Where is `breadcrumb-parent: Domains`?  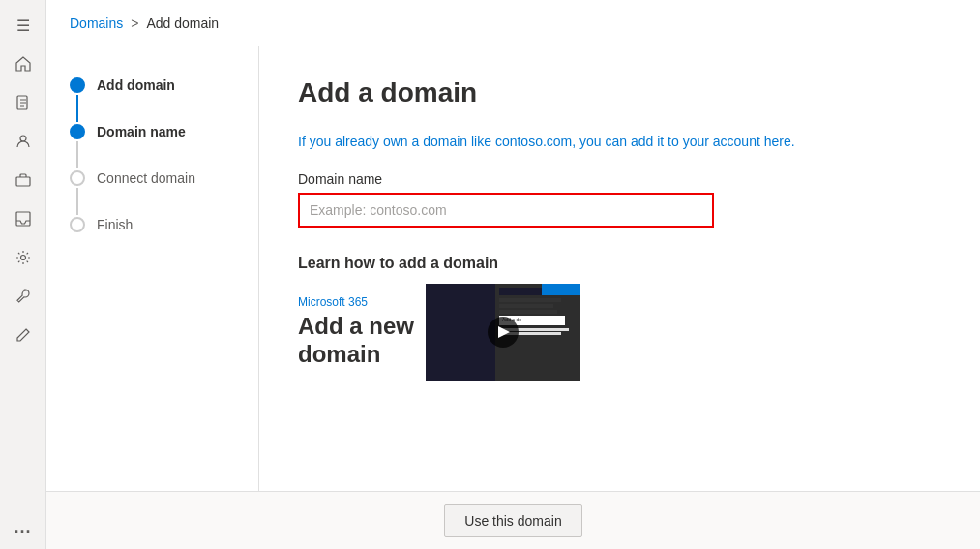 breadcrumb-parent: Domains is located at coordinates (97, 23).